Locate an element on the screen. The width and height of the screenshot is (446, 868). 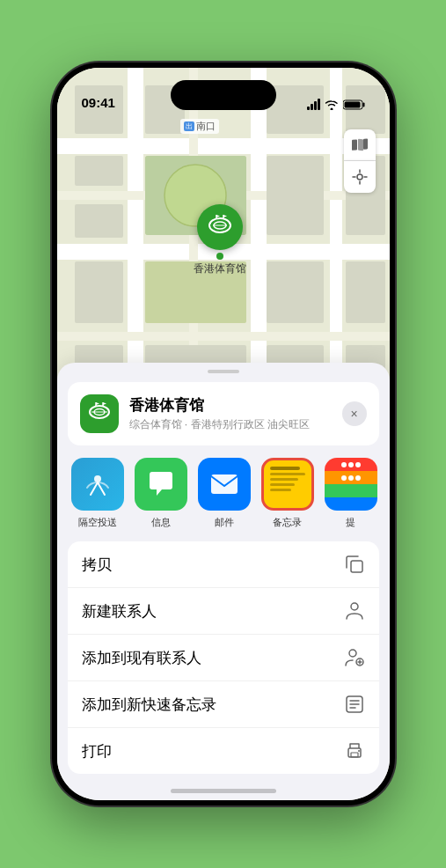
action-item-copy: 拷贝 is located at coordinates (223, 565).